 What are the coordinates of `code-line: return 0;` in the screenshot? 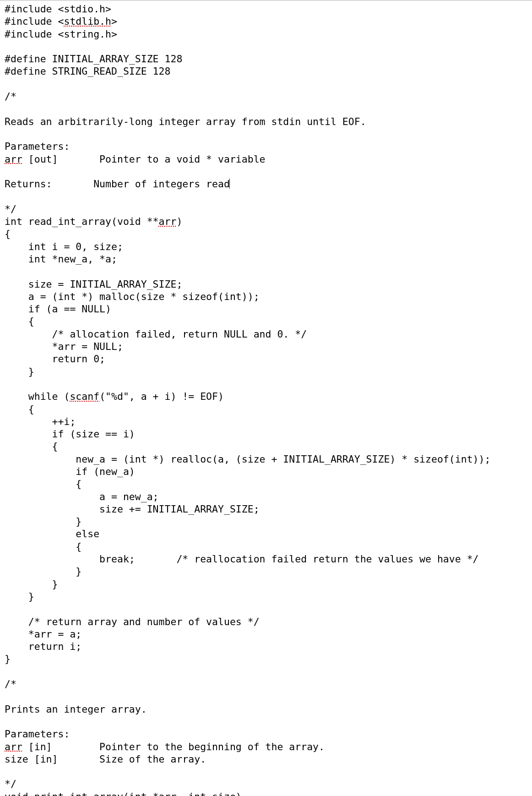 It's located at (55, 359).